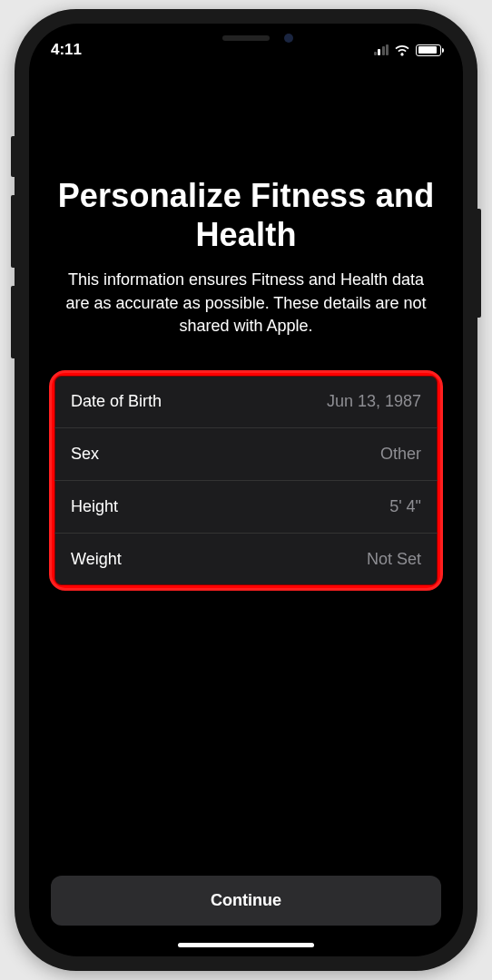 This screenshot has width=492, height=980. What do you see at coordinates (401, 454) in the screenshot?
I see `setting-value: Other` at bounding box center [401, 454].